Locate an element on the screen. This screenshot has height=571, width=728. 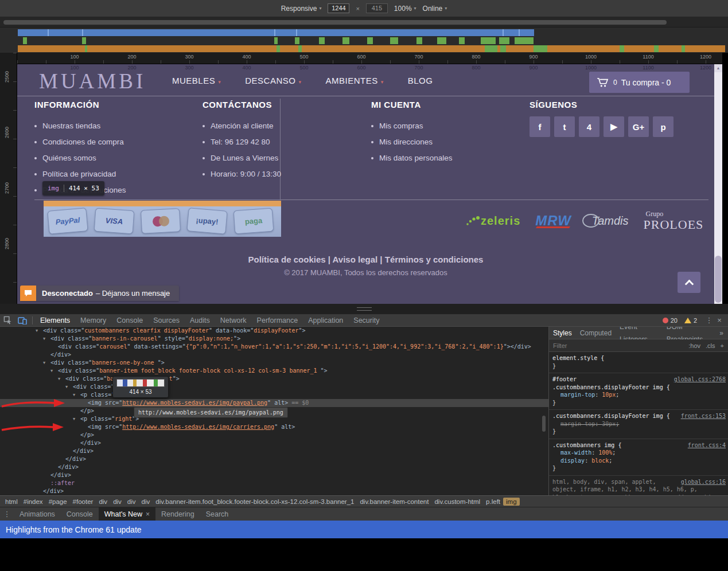
facebook-icon: f is located at coordinates (540, 127).